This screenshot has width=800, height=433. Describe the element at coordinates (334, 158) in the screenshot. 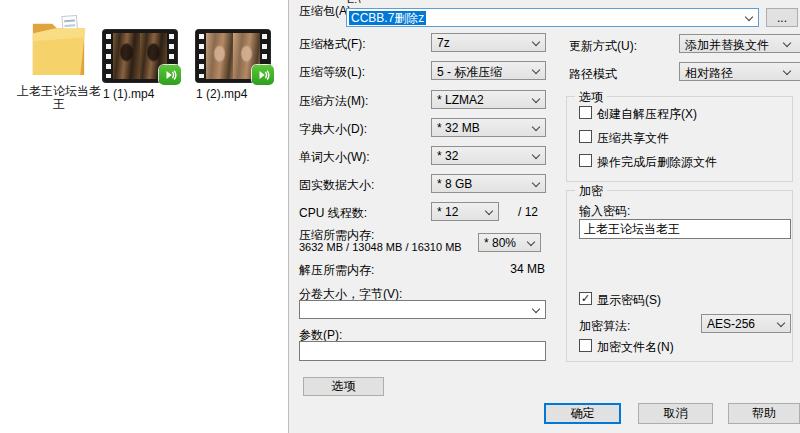

I see `word-size-label: 单词大小(W):` at that location.